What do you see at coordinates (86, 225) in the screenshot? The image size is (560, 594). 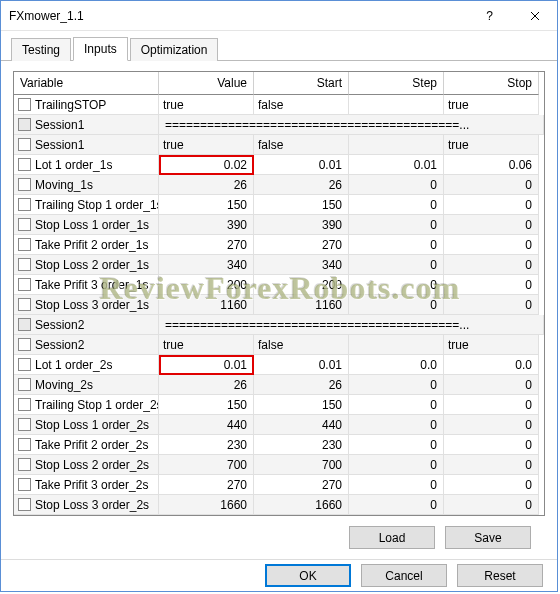 I see `variable-cell: Stop Loss 1 order_1s` at bounding box center [86, 225].